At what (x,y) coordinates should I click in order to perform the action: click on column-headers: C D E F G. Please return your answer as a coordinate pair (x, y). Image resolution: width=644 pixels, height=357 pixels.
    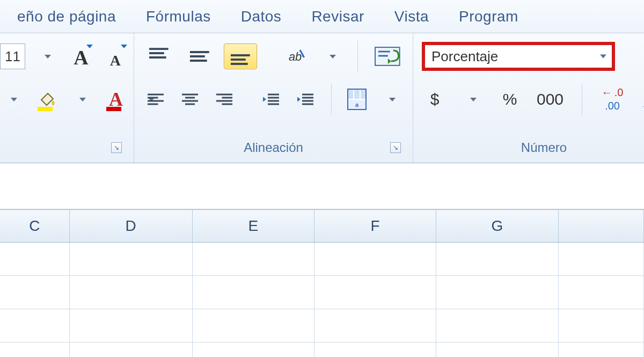
    Looking at the image, I should click on (322, 226).